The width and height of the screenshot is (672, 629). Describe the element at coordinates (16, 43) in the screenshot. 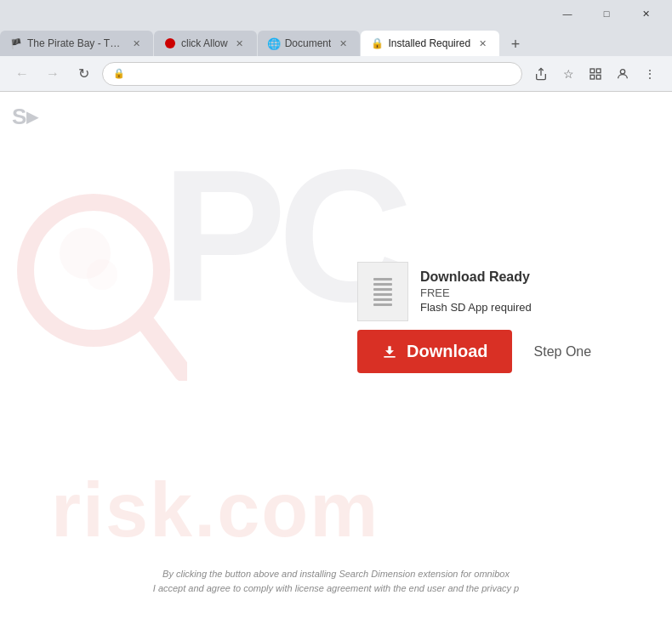

I see `pirate-favicon-icon: 🏴` at that location.